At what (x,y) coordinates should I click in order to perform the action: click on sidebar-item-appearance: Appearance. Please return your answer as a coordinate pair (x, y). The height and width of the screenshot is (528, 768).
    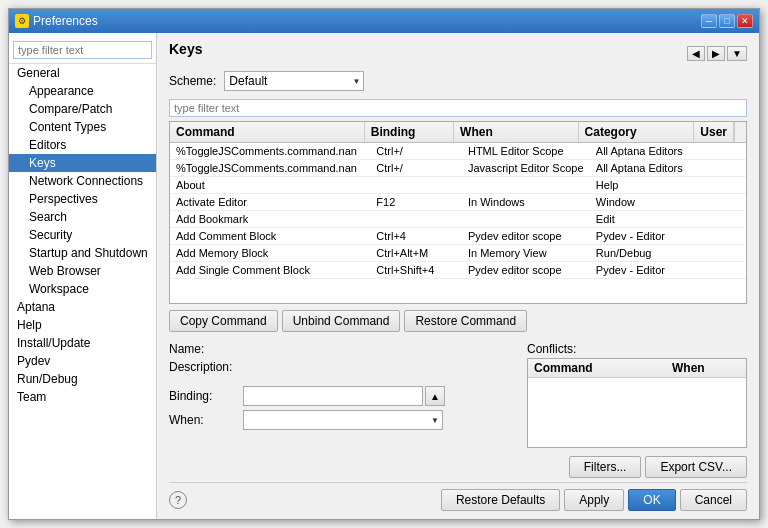
    Looking at the image, I should click on (82, 91).